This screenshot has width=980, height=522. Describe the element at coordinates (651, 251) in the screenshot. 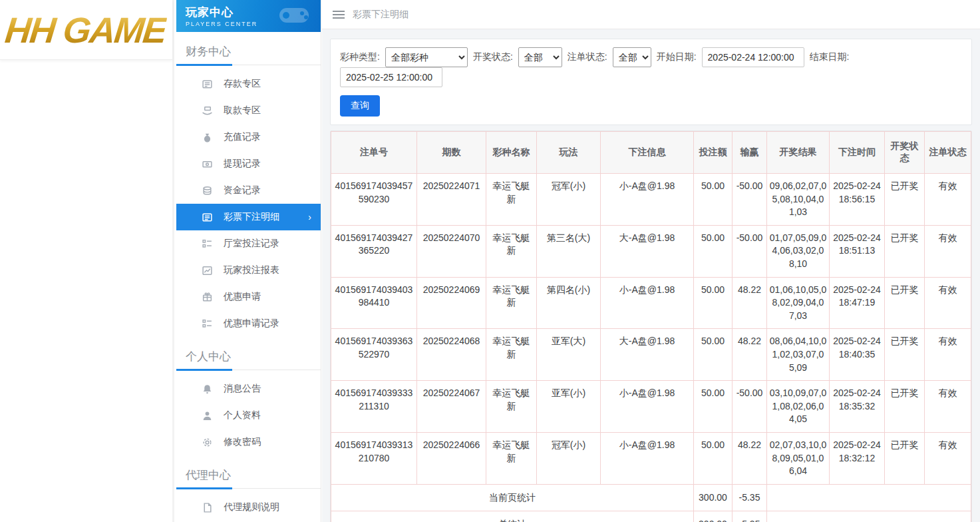

I see `table-row: 40156917403942736522020250224070幸运飞艇新第三名…` at that location.